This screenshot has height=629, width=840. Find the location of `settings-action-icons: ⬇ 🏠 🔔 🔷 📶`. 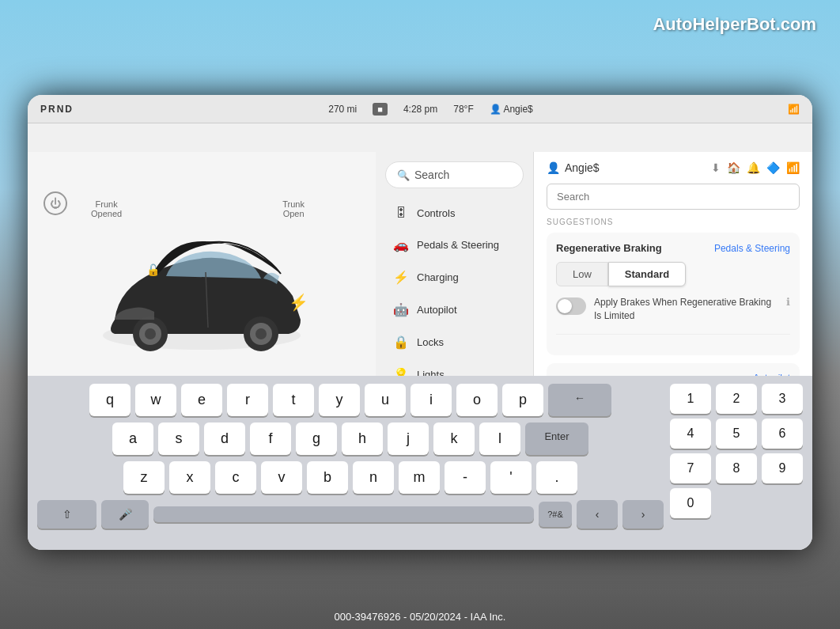

settings-action-icons: ⬇ 🏠 🔔 🔷 📶 is located at coordinates (755, 168).